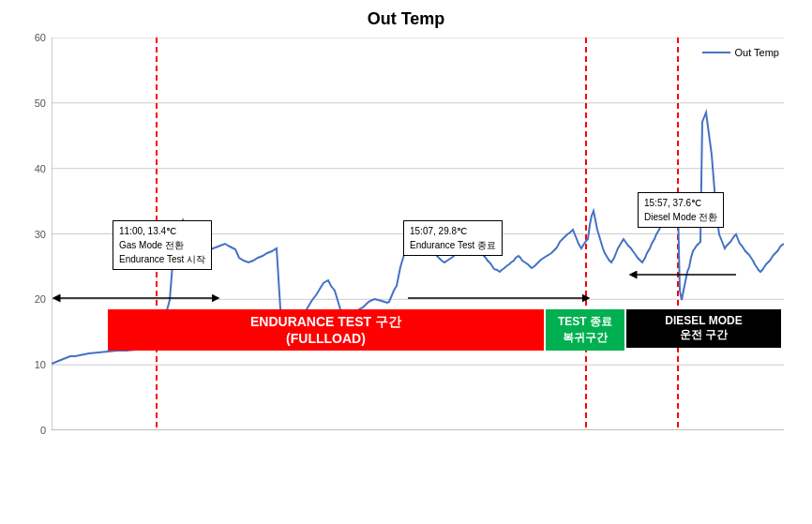  I want to click on test-end-line2: 복귀구간, so click(585, 337).